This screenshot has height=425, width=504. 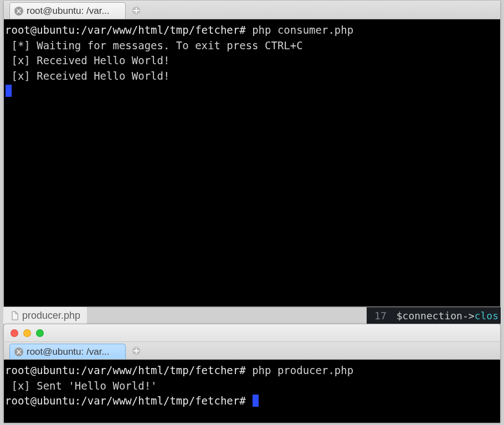 What do you see at coordinates (68, 11) in the screenshot?
I see `top-tab-title: root@ubuntu: /var...` at bounding box center [68, 11].